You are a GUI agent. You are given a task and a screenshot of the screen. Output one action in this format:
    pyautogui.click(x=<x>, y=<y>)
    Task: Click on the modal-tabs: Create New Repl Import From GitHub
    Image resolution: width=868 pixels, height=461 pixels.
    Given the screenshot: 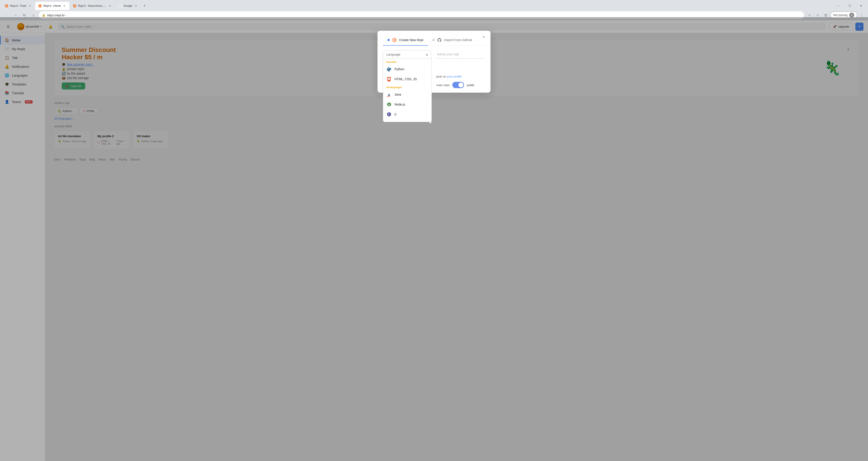 What is the action you would take?
    pyautogui.click(x=434, y=38)
    